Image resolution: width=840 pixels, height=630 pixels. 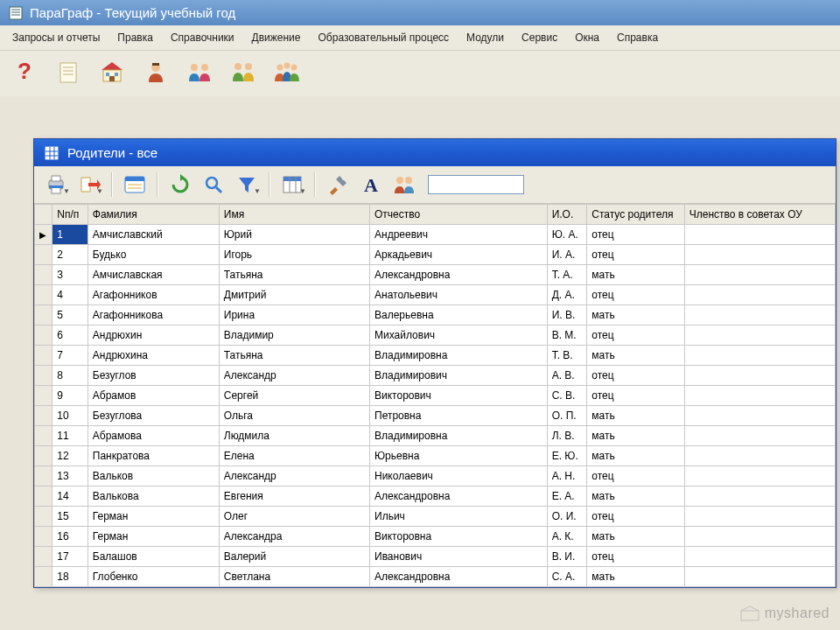 What do you see at coordinates (153, 436) in the screenshot?
I see `cell-surname: Абрамова` at bounding box center [153, 436].